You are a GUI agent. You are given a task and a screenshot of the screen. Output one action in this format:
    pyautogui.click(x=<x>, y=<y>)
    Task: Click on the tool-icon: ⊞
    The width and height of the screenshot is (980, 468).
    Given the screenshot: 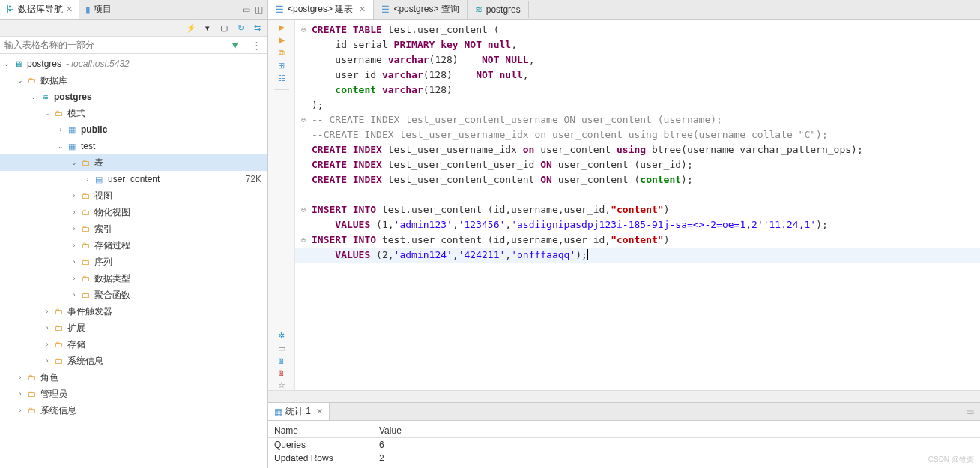 What is the action you would take?
    pyautogui.click(x=282, y=66)
    